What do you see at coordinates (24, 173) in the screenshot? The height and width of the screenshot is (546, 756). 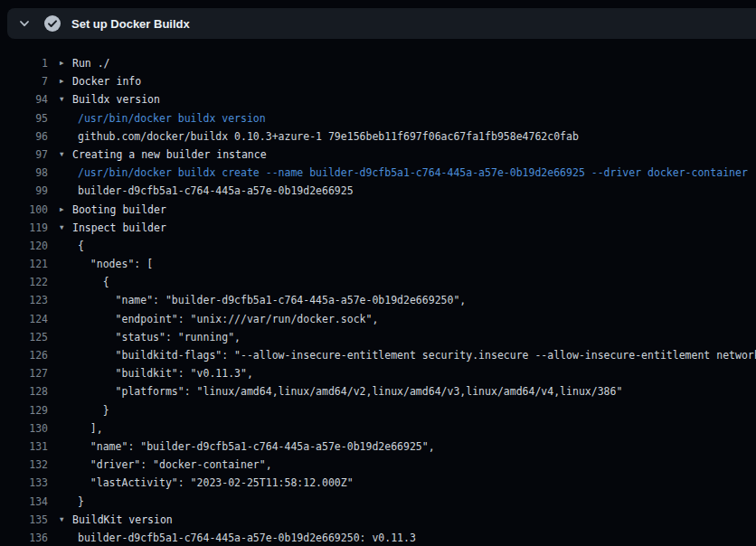 I see `line-number: 98` at bounding box center [24, 173].